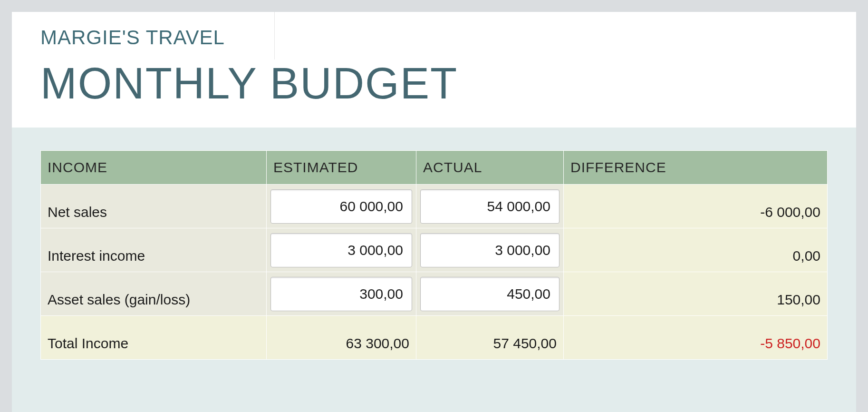 This screenshot has width=868, height=412. Describe the element at coordinates (434, 250) in the screenshot. I see `table-row: Interest income 0,00` at that location.